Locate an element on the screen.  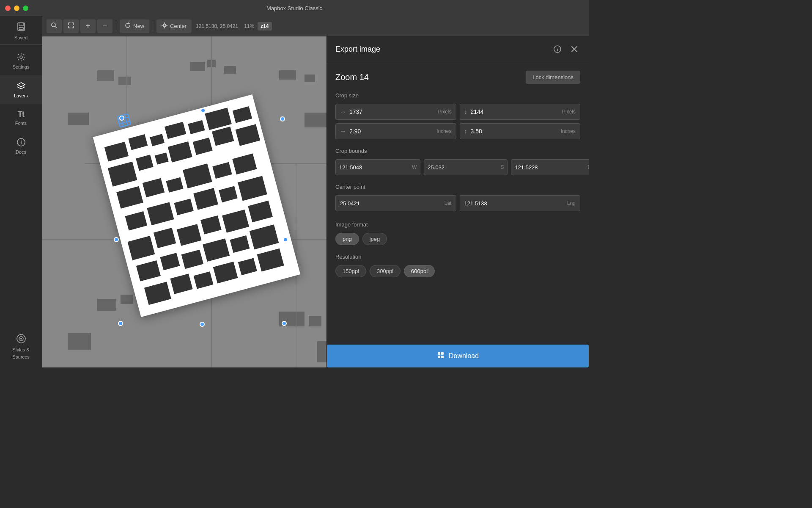
res-150-button: 150ppi is located at coordinates (351, 271).